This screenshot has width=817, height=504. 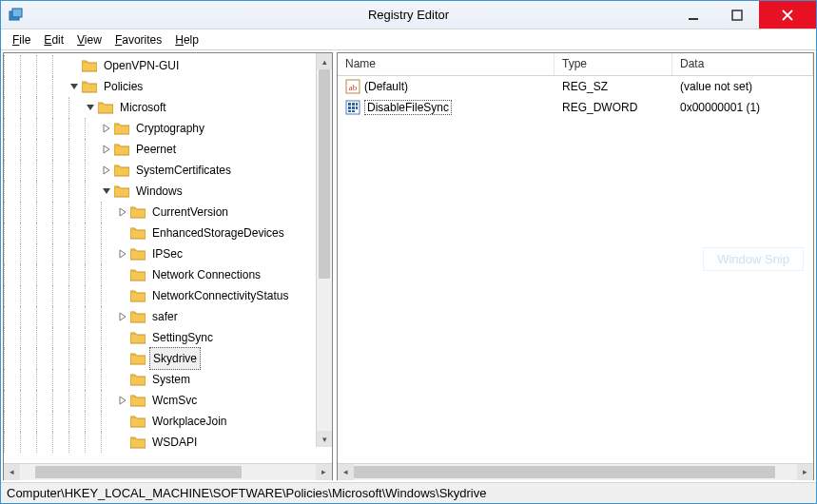 I want to click on minimize-button, so click(x=693, y=15).